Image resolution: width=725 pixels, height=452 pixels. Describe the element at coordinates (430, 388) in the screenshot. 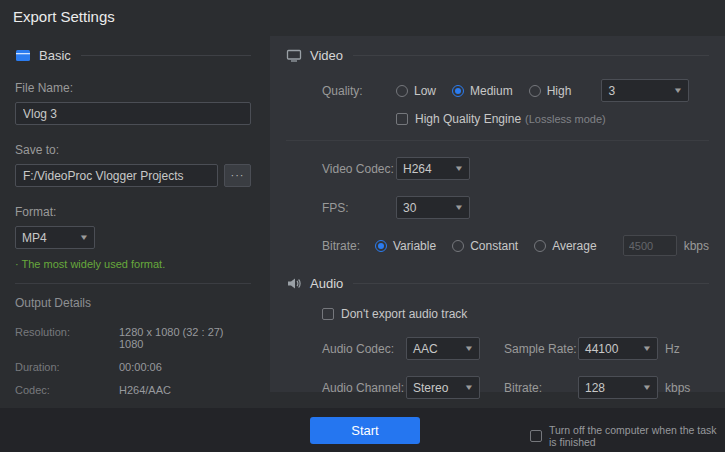

I see `audio-channel-value: Stereo` at that location.